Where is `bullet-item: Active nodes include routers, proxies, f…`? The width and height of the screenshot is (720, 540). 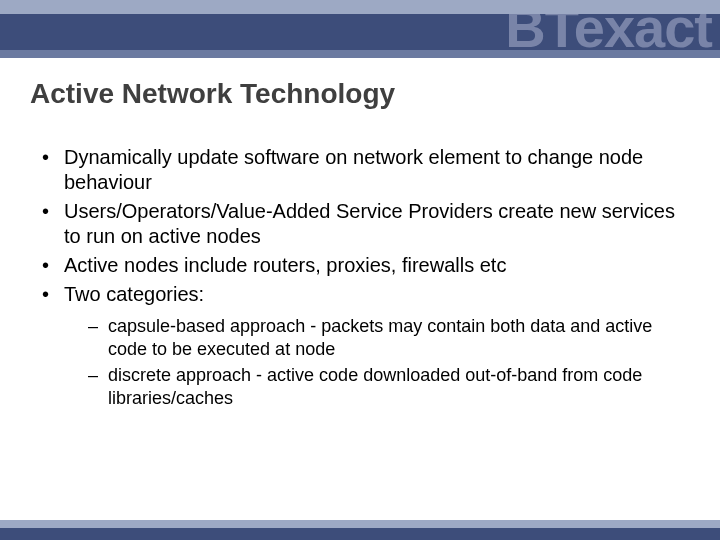 bullet-item: Active nodes include routers, proxies, f… is located at coordinates (359, 266).